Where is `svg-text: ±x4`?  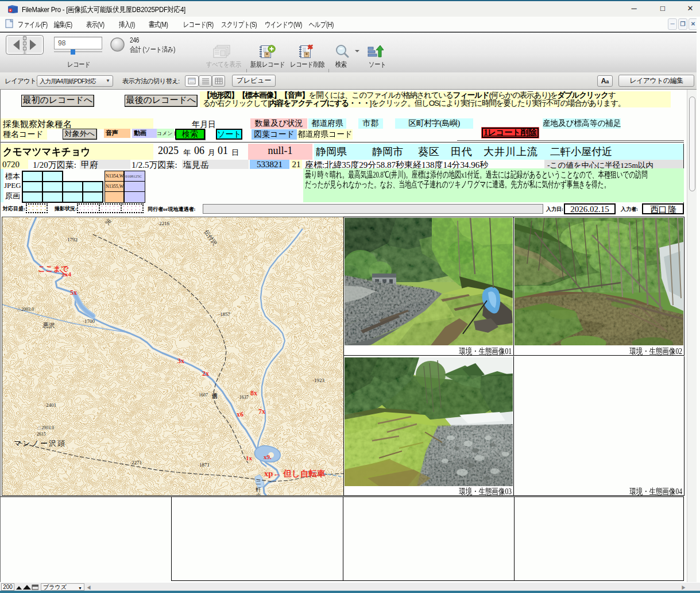 svg-text: ±x4 is located at coordinates (67, 274).